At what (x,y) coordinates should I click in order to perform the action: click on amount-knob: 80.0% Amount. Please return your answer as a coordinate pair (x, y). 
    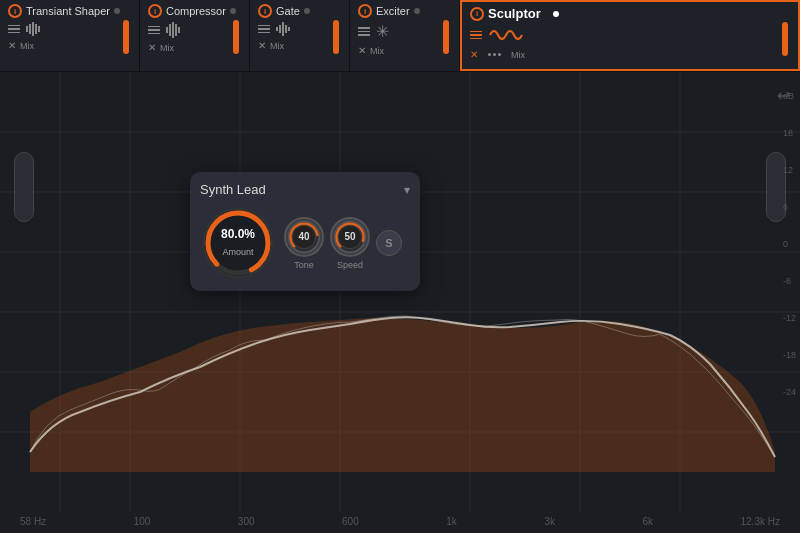
    Looking at the image, I should click on (238, 243).